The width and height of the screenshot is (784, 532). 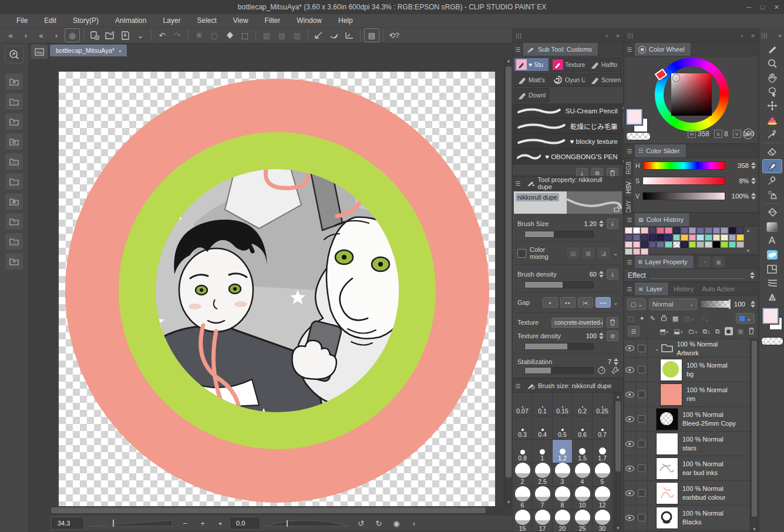 What do you see at coordinates (604, 65) in the screenshot?
I see `subtool-group-3: Halfto` at bounding box center [604, 65].